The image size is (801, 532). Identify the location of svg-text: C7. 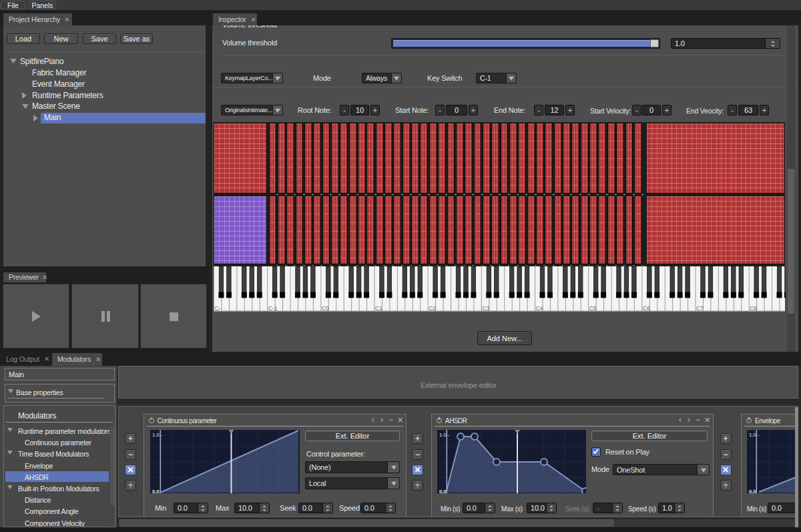
(700, 308).